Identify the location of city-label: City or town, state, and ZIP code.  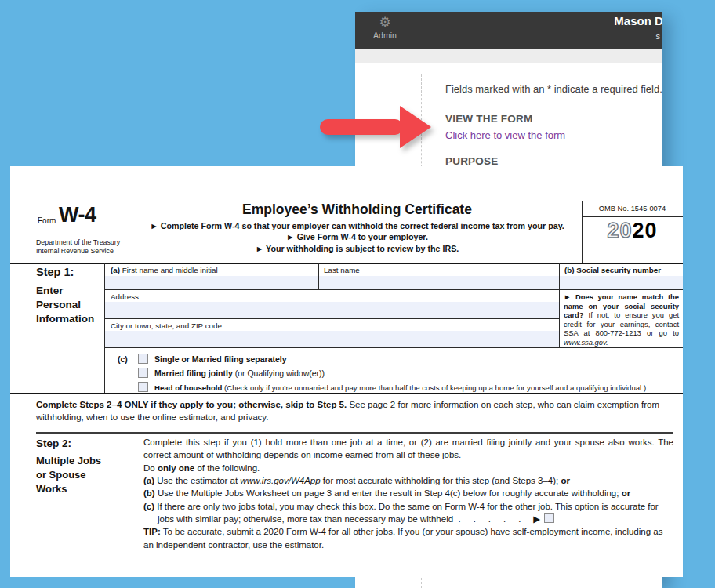
(166, 326).